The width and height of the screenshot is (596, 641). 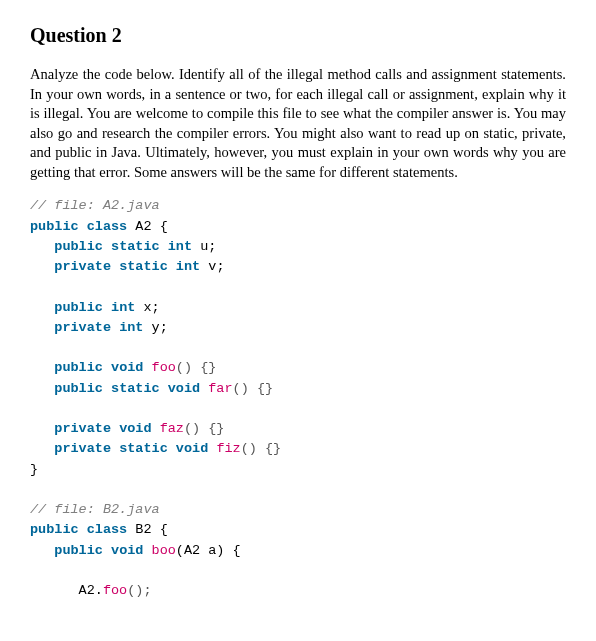 What do you see at coordinates (151, 308) in the screenshot?
I see `code-ident: x;` at bounding box center [151, 308].